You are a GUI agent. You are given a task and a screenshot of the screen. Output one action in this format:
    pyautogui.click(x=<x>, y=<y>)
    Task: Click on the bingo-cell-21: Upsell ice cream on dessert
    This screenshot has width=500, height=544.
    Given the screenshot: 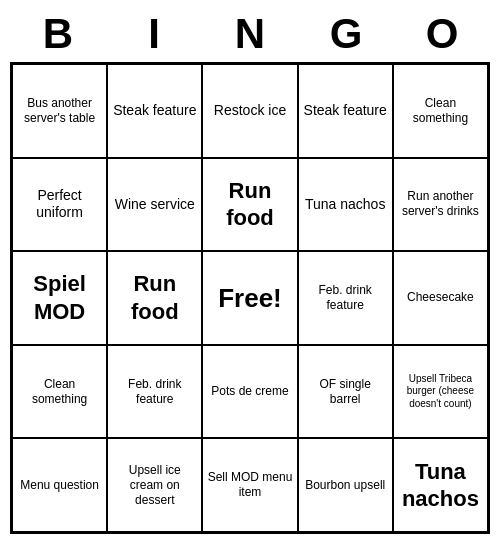 What is the action you would take?
    pyautogui.click(x=154, y=485)
    